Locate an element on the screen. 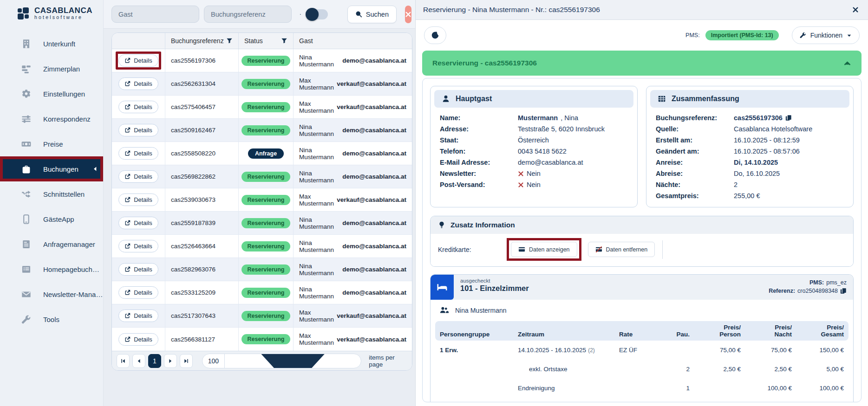  sidebar-item-korrespondenz: Korrespondenz is located at coordinates (52, 119).